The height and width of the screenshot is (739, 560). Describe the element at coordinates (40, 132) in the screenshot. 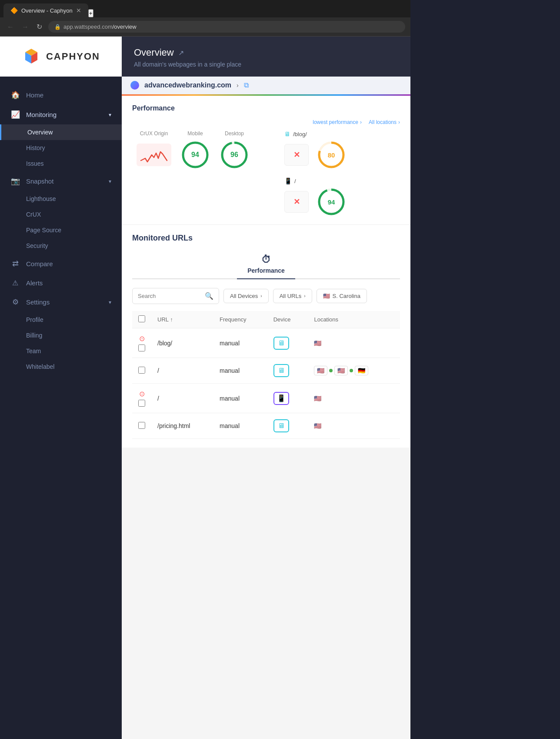

I see `overview-label: Overview` at that location.